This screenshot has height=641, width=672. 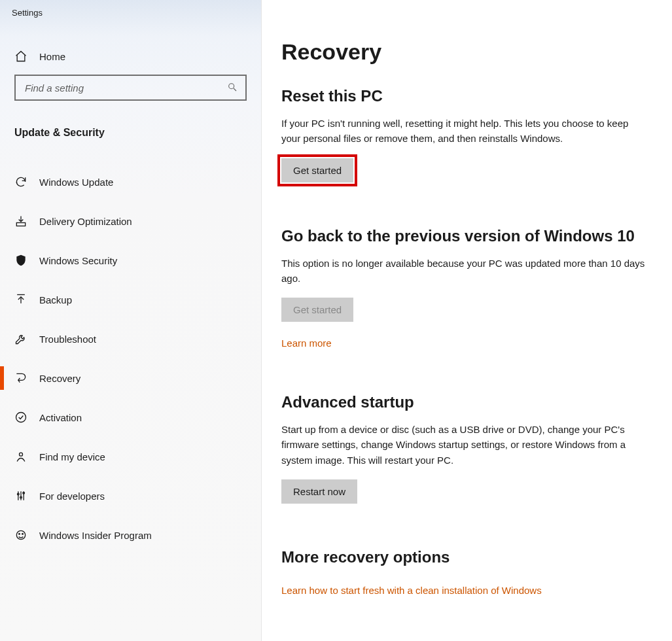 What do you see at coordinates (126, 88) in the screenshot?
I see `search-input` at bounding box center [126, 88].